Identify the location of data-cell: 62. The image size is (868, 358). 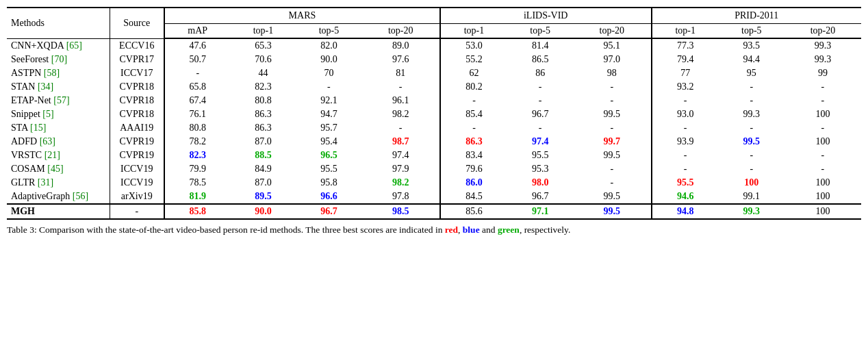
(474, 73).